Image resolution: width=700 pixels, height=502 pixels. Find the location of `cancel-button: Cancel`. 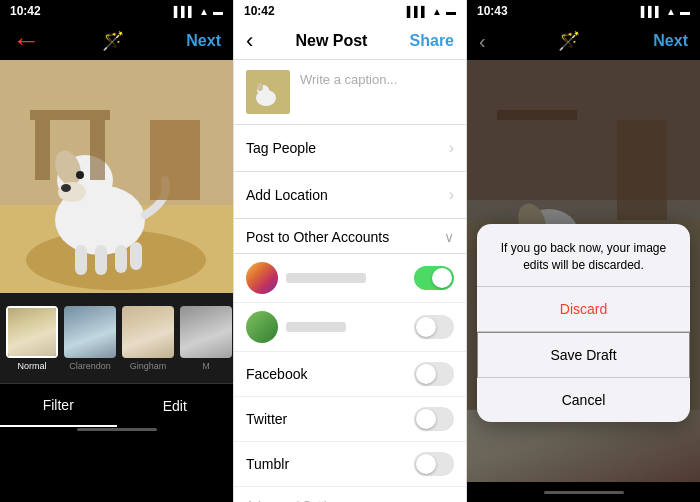

cancel-button: Cancel is located at coordinates (584, 400).